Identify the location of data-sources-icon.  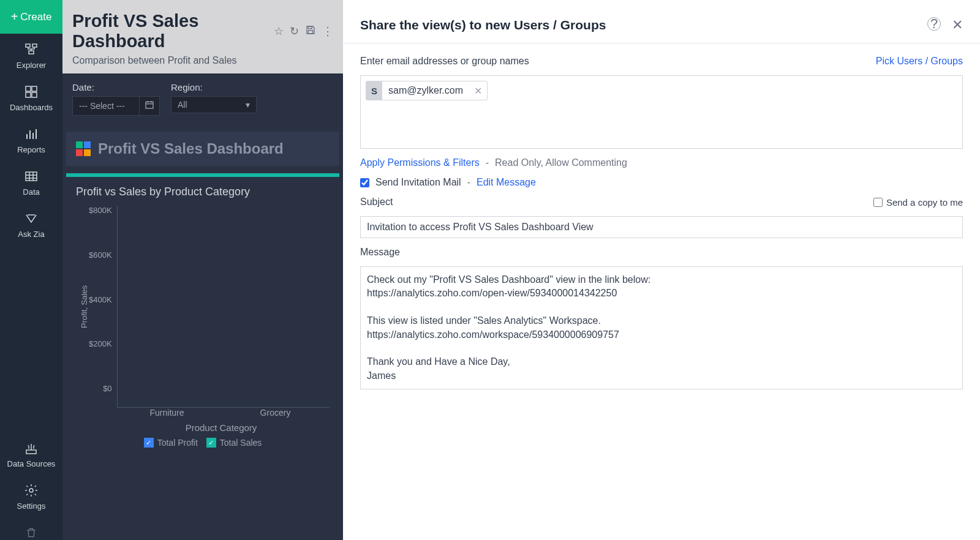
(31, 449).